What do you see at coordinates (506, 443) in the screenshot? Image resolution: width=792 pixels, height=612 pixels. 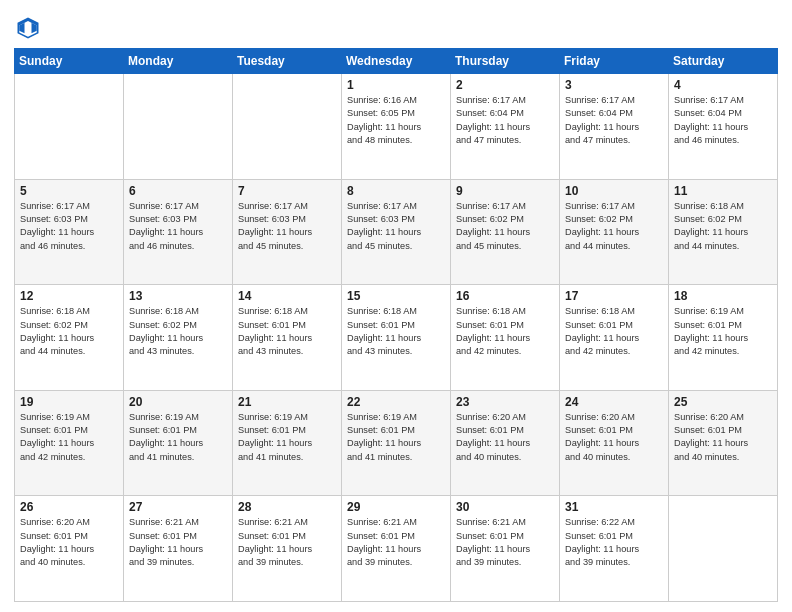 I see `calendar-day-23: 23Sunrise: 6:20 AM Sunset: 6:01 PM Dayli…` at bounding box center [506, 443].